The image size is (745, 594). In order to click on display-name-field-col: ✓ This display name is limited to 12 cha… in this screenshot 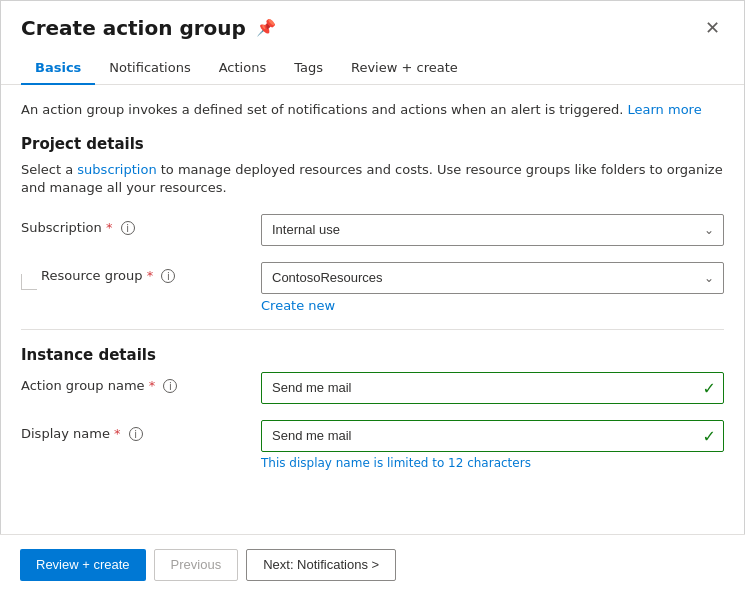, I will do `click(492, 445)`.